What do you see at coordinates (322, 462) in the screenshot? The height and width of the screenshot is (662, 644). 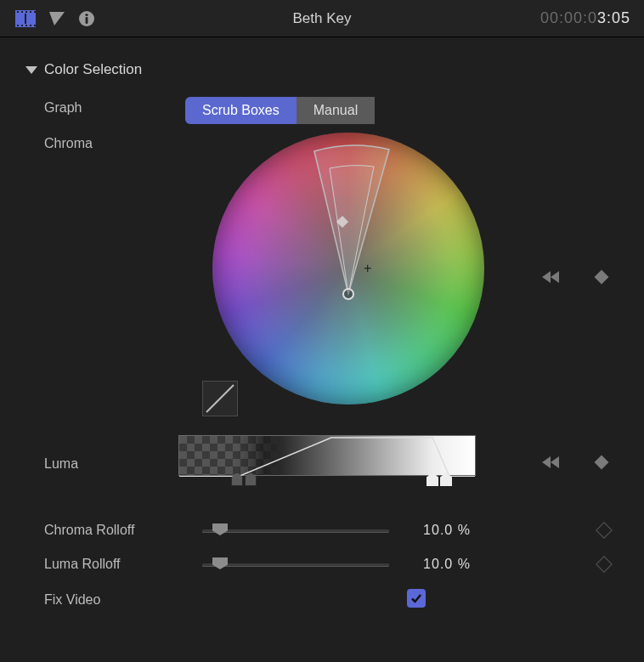 I see `row-luma: Luma` at bounding box center [322, 462].